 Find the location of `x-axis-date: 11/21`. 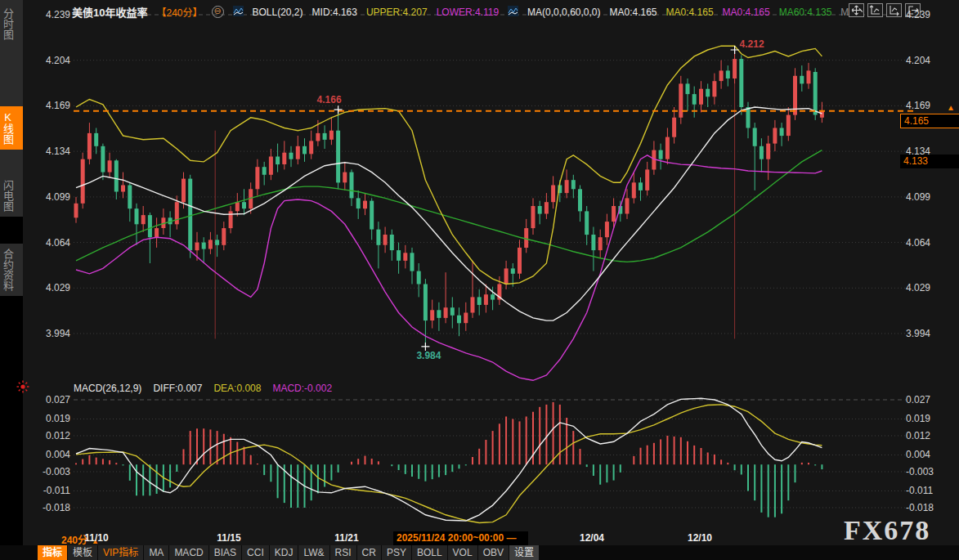

x-axis-date: 11/21 is located at coordinates (347, 538).